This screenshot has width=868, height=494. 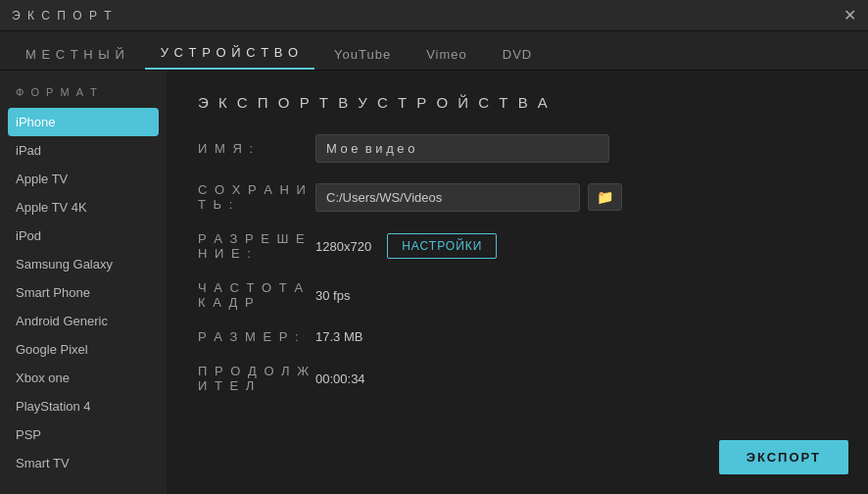 What do you see at coordinates (576, 378) in the screenshot?
I see `duration-value: 00:00:34` at bounding box center [576, 378].